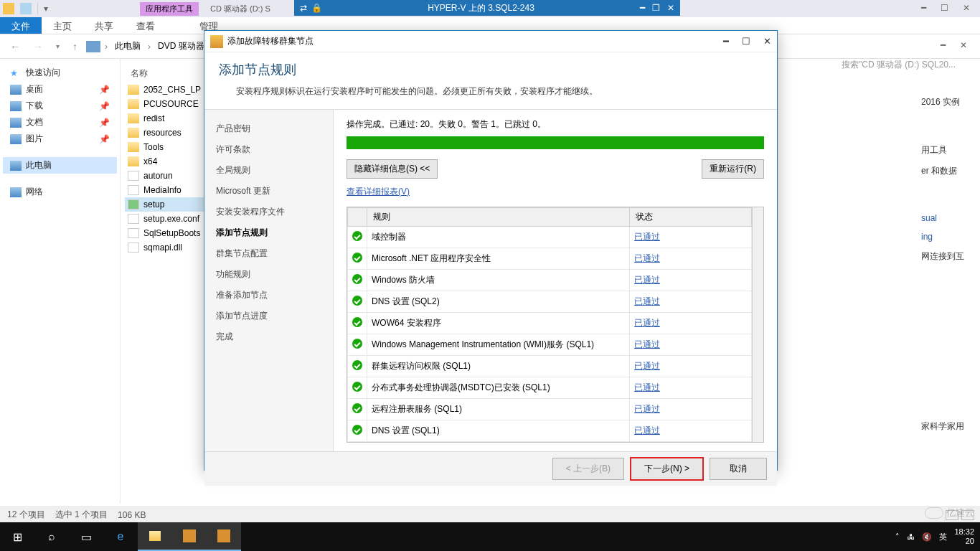  I want to click on list-item: Tools, so click(165, 147).